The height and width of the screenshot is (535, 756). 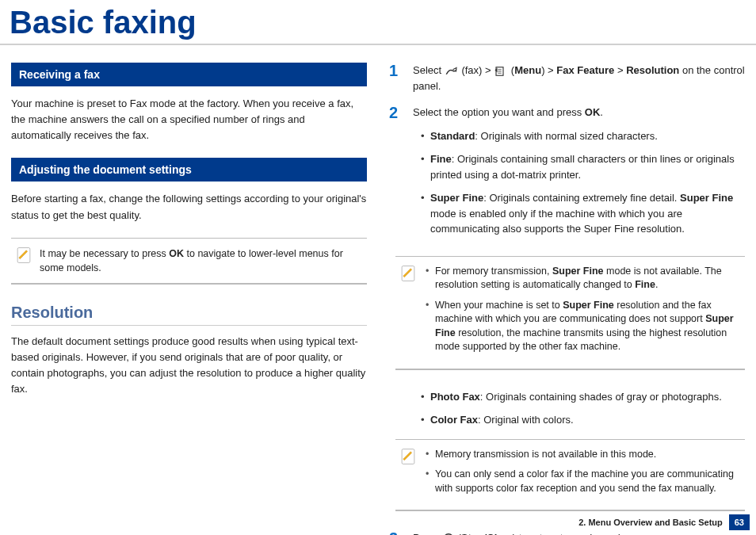 What do you see at coordinates (566, 136) in the screenshot?
I see `opt-standard-rest: : Originals with normal sized characters…` at bounding box center [566, 136].